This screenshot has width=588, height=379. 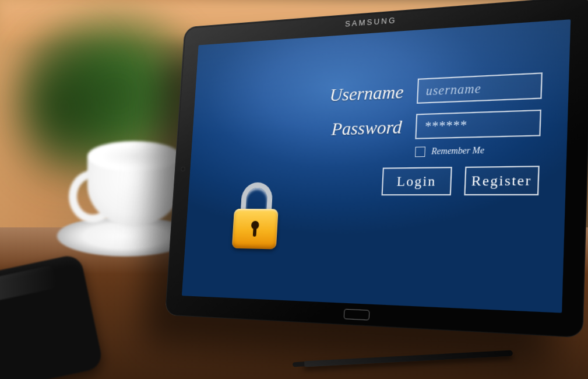 What do you see at coordinates (478, 125) in the screenshot?
I see `password-input` at bounding box center [478, 125].